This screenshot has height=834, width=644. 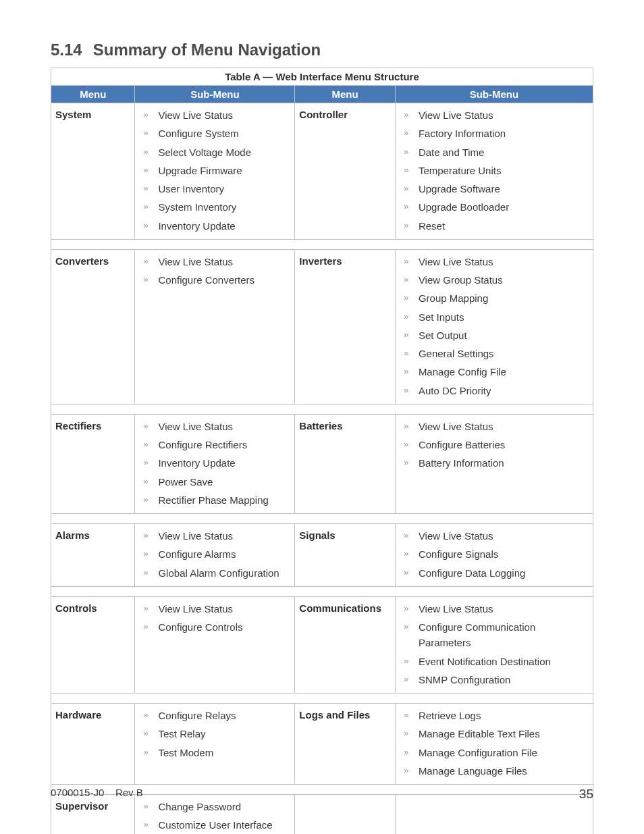 I want to click on menu-cell-left: Converters, so click(x=93, y=327).